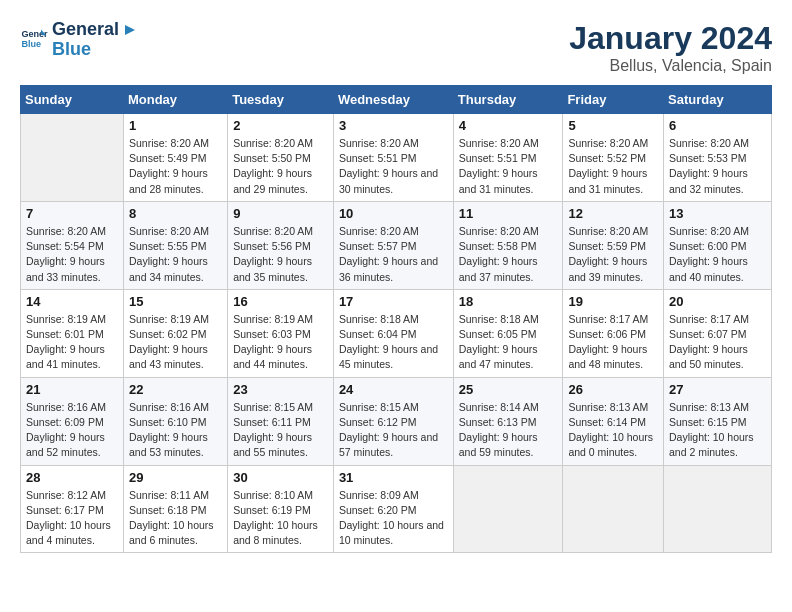 This screenshot has height=612, width=792. Describe the element at coordinates (614, 245) in the screenshot. I see `calendar-cell: 12Sunrise: 8:20 AMSunset: 5:59 PMDayligh…` at that location.